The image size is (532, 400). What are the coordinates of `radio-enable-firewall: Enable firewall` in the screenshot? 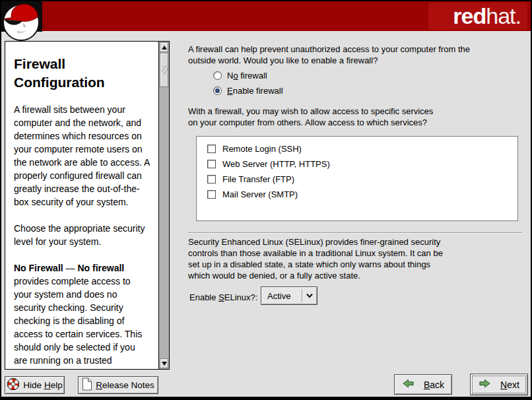 It's located at (248, 91).